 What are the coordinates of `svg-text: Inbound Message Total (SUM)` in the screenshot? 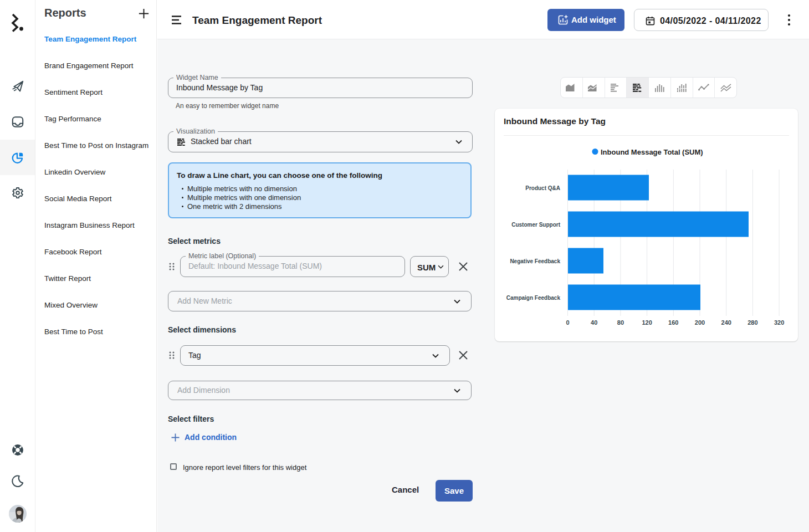 It's located at (652, 152).